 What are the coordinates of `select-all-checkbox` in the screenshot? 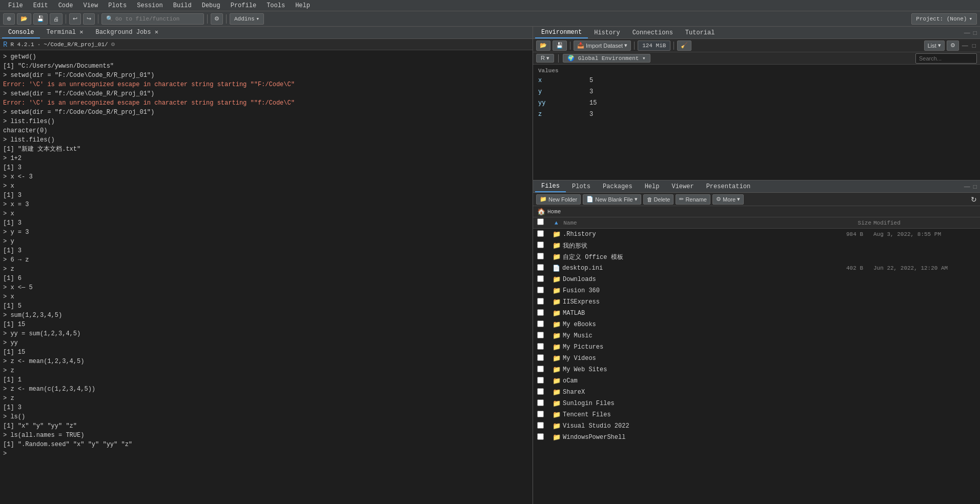 It's located at (540, 221).